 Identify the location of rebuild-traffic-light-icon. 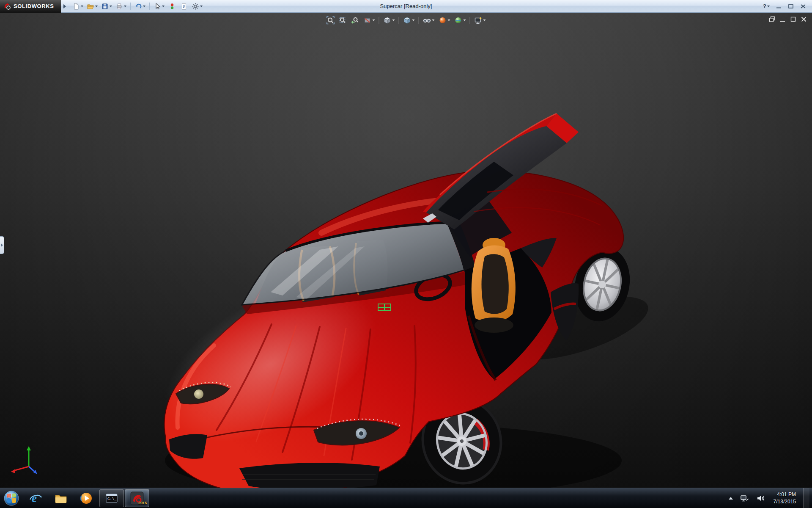
(172, 6).